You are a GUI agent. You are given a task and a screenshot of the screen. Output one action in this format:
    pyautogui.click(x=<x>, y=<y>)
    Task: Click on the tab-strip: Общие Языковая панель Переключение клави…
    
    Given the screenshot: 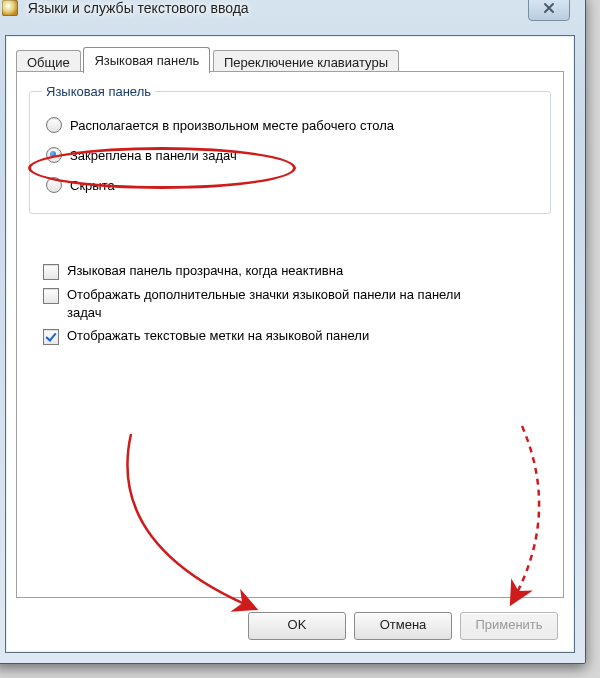 What is the action you would take?
    pyautogui.click(x=290, y=59)
    